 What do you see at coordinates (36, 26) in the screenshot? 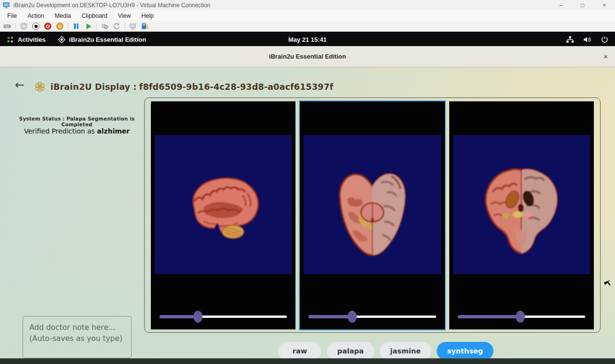
I see `stop-icon` at bounding box center [36, 26].